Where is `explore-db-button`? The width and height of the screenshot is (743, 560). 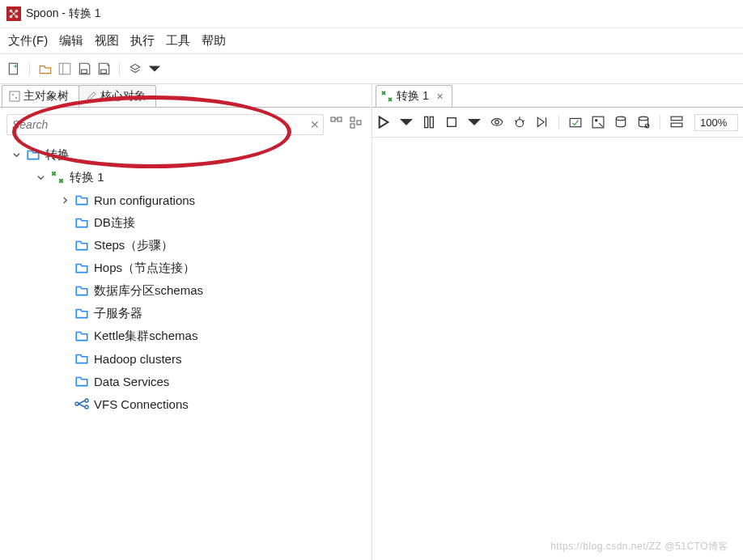
explore-db-button is located at coordinates (643, 122).